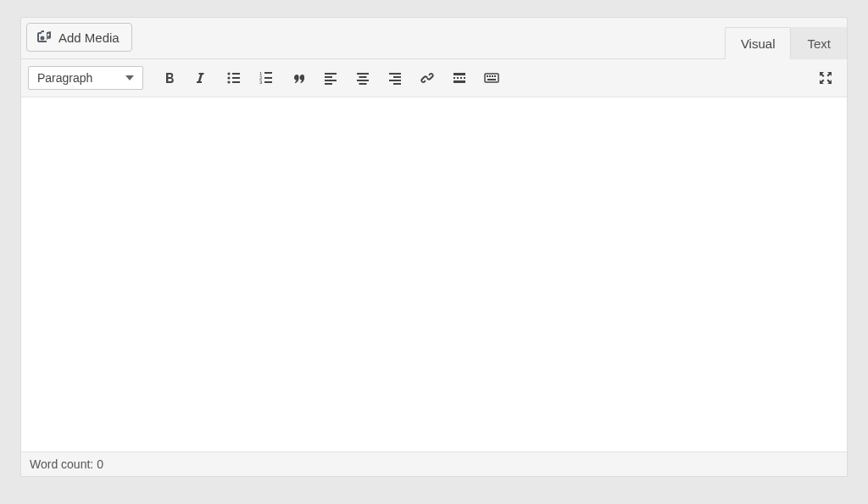 The image size is (868, 504). I want to click on align-left-button, so click(331, 78).